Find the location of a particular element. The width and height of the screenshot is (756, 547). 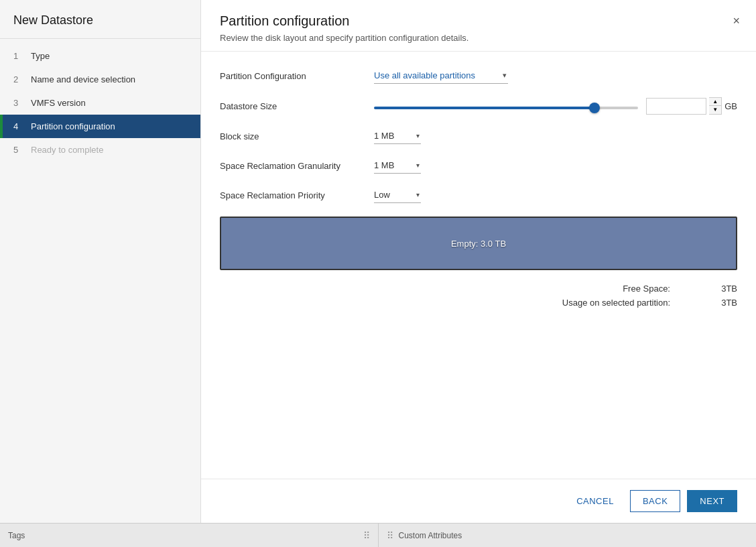

space-reclamation-priority-value: Low is located at coordinates (382, 194).